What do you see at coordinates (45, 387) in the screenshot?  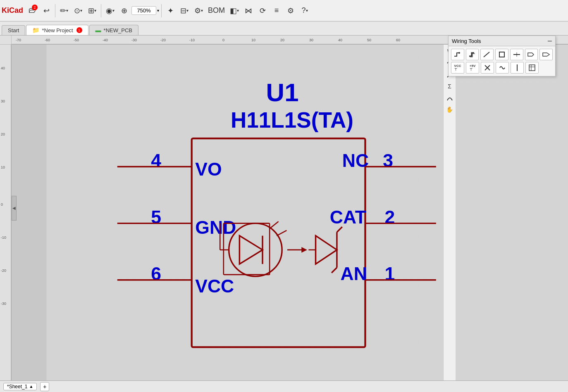 I see `add-sheet-button: +` at bounding box center [45, 387].